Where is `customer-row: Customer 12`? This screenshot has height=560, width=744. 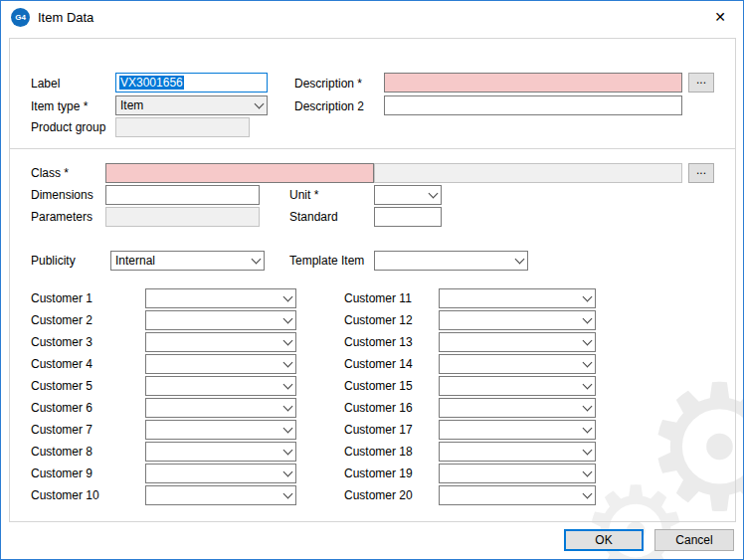 customer-row: Customer 12 is located at coordinates (469, 320).